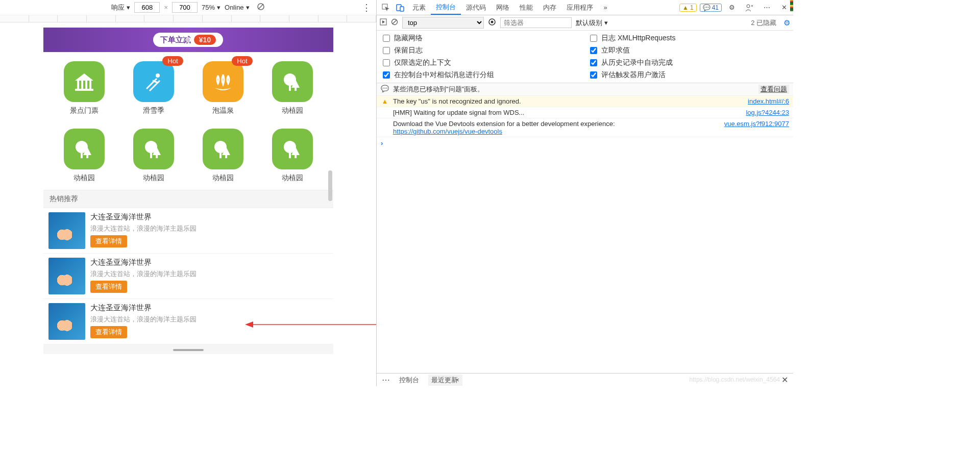 The width and height of the screenshot is (980, 473). I want to click on drawer-close-icon: ✕, so click(785, 380).